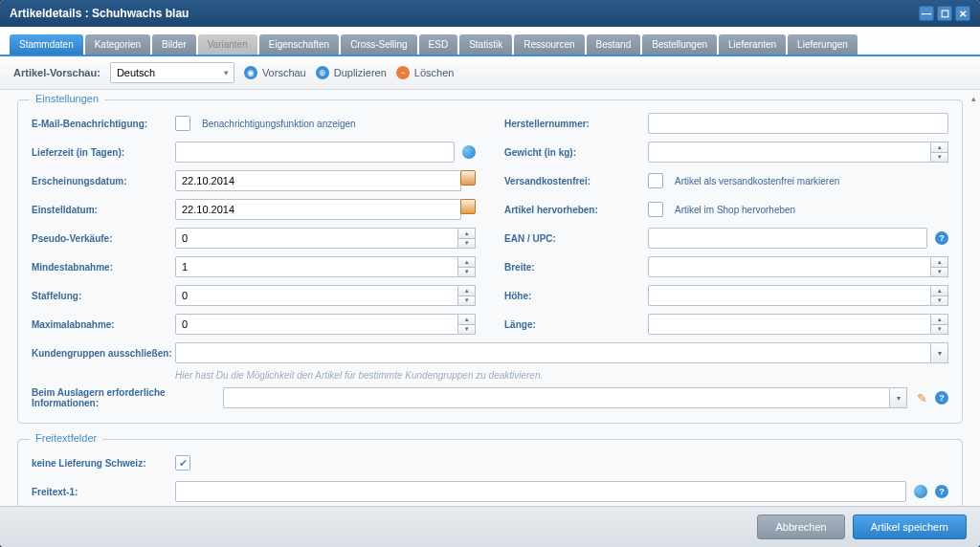 This screenshot has height=547, width=980. Describe the element at coordinates (103, 153) in the screenshot. I see `lieferzeit-label: Lieferzeit (in Tagen):` at that location.